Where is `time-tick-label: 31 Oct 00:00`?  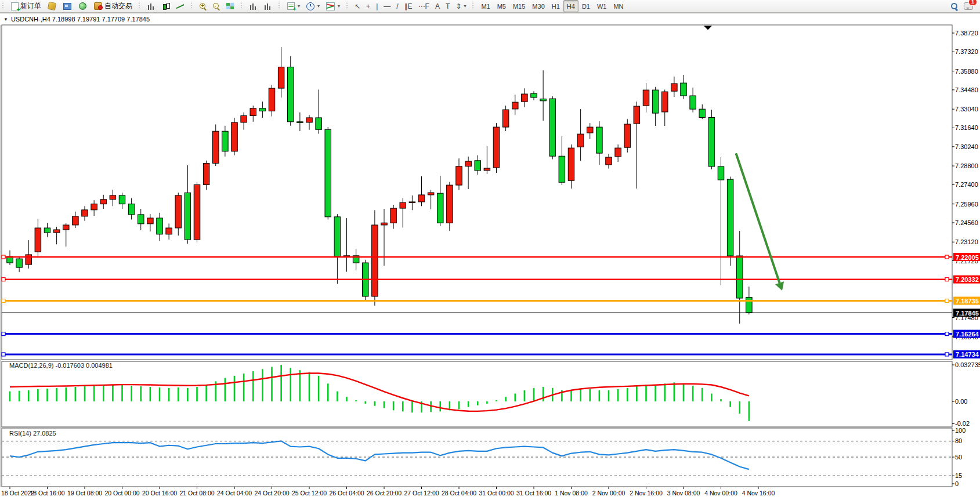 time-tick-label: 31 Oct 00:00 is located at coordinates (496, 493).